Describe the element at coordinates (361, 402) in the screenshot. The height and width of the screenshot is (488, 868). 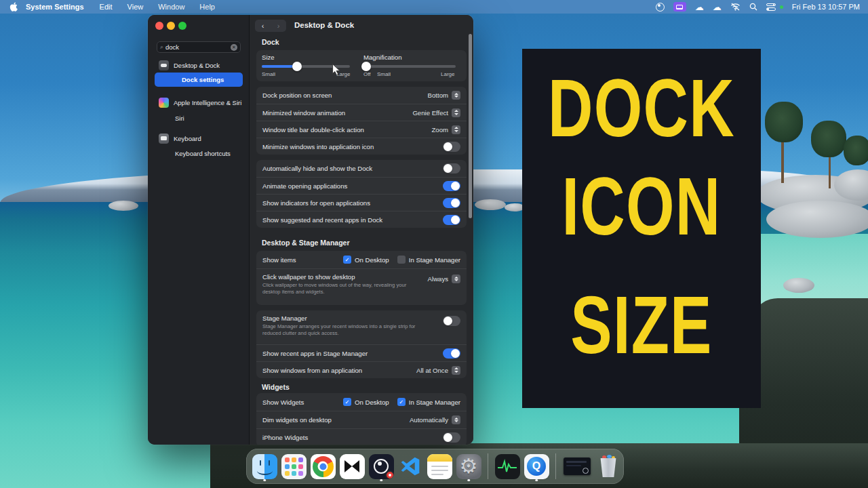
I see `row-show-widgets: Show Widgets ✓ On Desktop ✓ In Stage Man…` at that location.